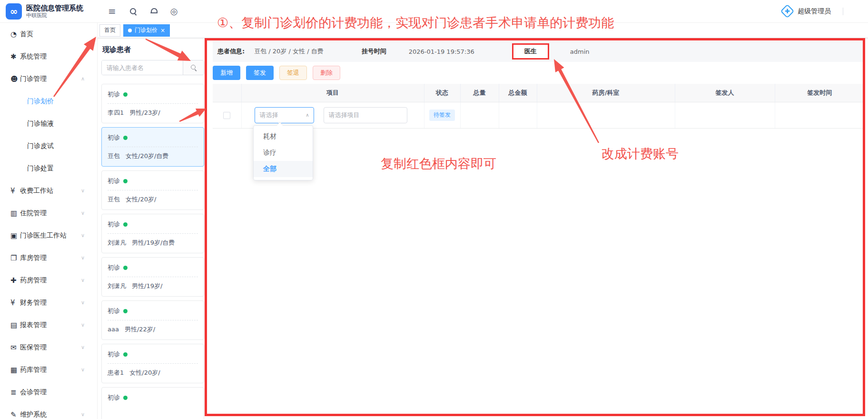 The height and width of the screenshot is (419, 868). Describe the element at coordinates (153, 147) in the screenshot. I see `patient-card: 初诊豆包女性/20岁/自费` at that location.